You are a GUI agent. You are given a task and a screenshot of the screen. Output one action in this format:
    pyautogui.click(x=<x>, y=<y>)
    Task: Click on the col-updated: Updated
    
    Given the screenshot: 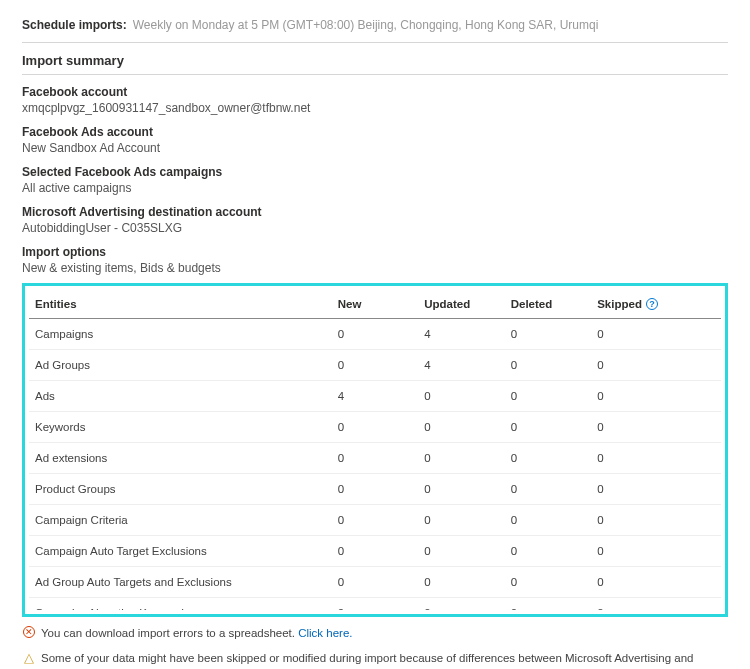 What is the action you would take?
    pyautogui.click(x=461, y=304)
    